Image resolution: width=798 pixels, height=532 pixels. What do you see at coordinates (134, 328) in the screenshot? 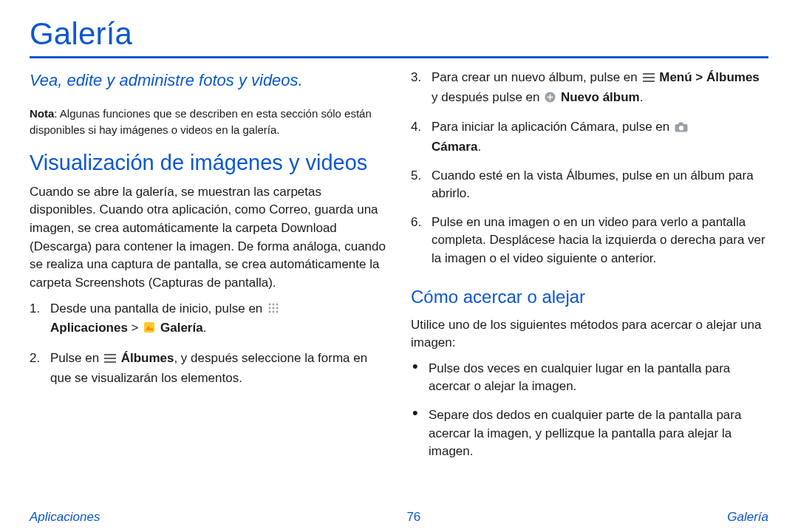
I see `step-1-sep: >` at bounding box center [134, 328].